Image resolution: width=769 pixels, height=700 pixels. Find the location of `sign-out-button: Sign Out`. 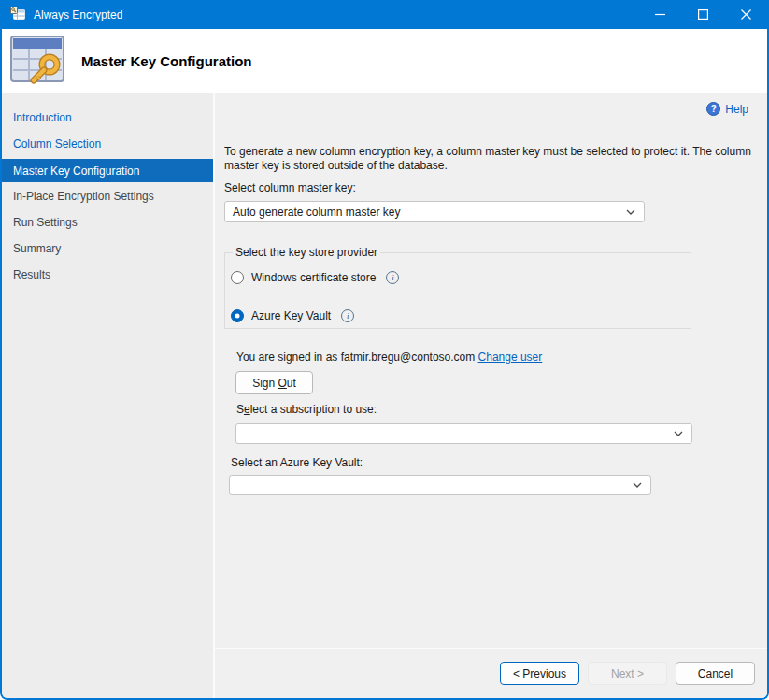

sign-out-button: Sign Out is located at coordinates (275, 383).